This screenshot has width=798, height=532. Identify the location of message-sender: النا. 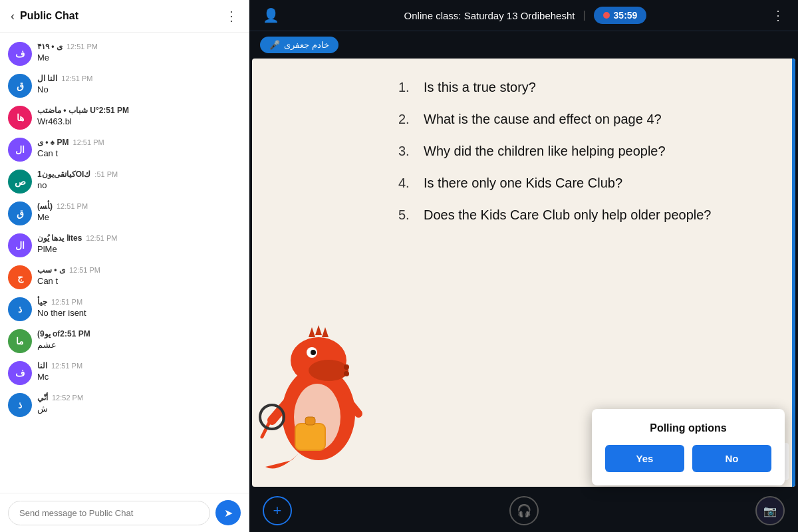
(43, 366).